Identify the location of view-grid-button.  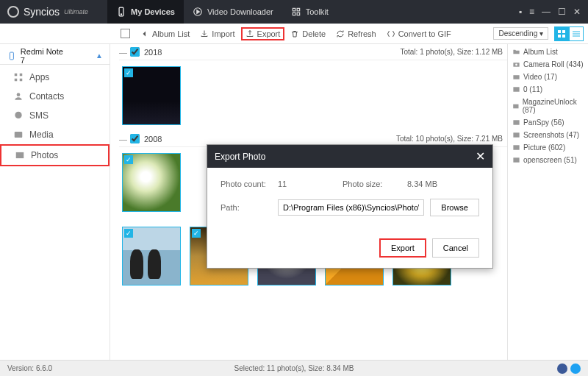
(562, 34).